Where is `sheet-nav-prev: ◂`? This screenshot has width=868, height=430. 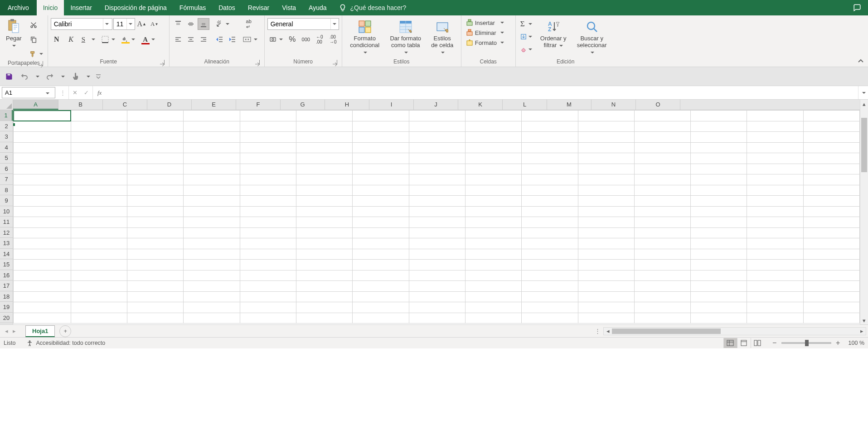 sheet-nav-prev: ◂ is located at coordinates (6, 331).